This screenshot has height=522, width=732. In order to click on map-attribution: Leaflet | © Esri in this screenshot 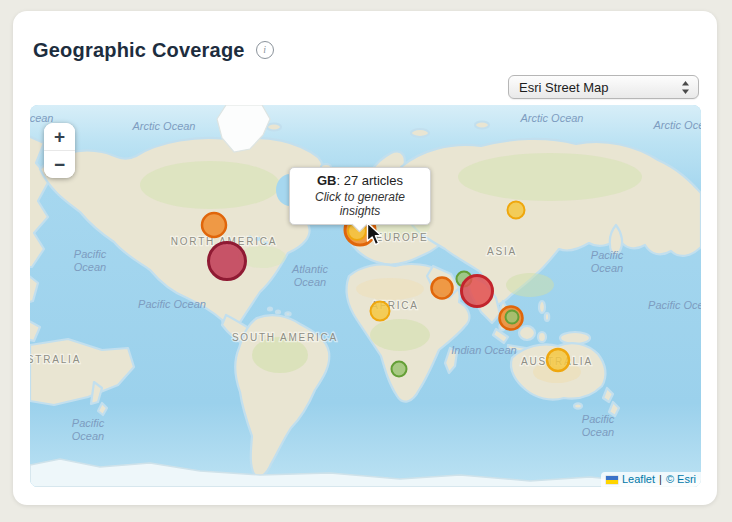, I will do `click(651, 480)`.